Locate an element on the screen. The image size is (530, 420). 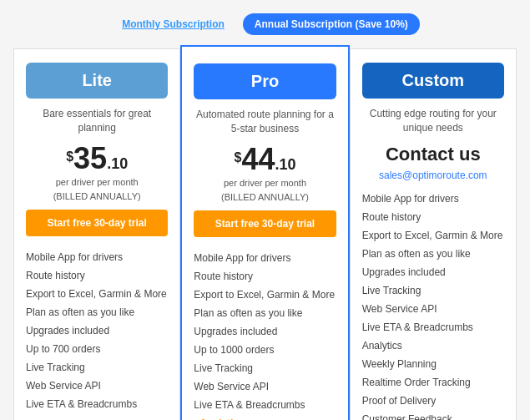
plan-pro-price: $44.10 per driver per month (BILLED ANNU… is located at coordinates (265, 174).